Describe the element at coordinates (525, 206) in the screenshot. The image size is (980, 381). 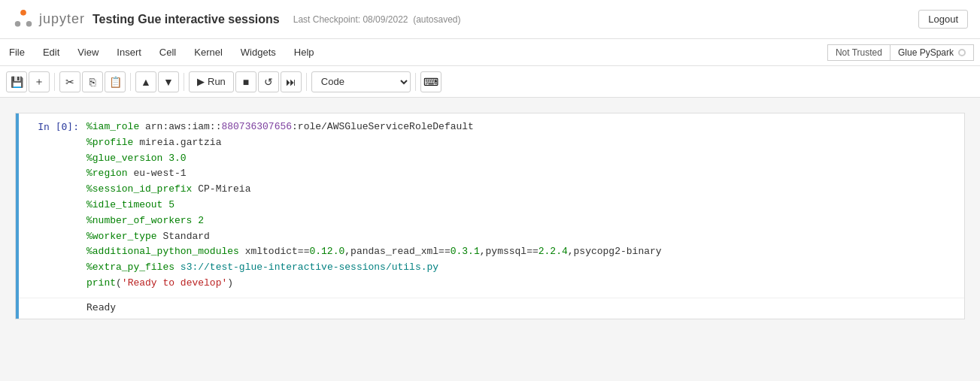
I see `code-line-6: %idle_timeout 5` at that location.